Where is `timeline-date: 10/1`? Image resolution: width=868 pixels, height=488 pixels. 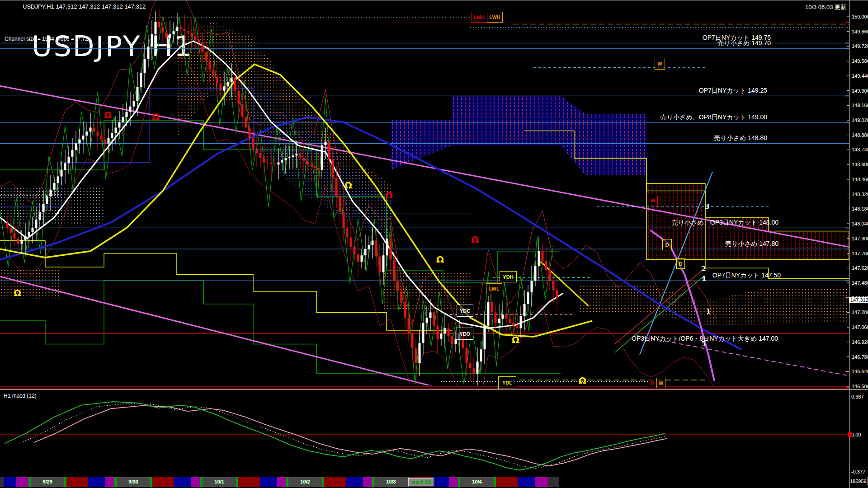
timeline-date: 10/1 is located at coordinates (219, 482).